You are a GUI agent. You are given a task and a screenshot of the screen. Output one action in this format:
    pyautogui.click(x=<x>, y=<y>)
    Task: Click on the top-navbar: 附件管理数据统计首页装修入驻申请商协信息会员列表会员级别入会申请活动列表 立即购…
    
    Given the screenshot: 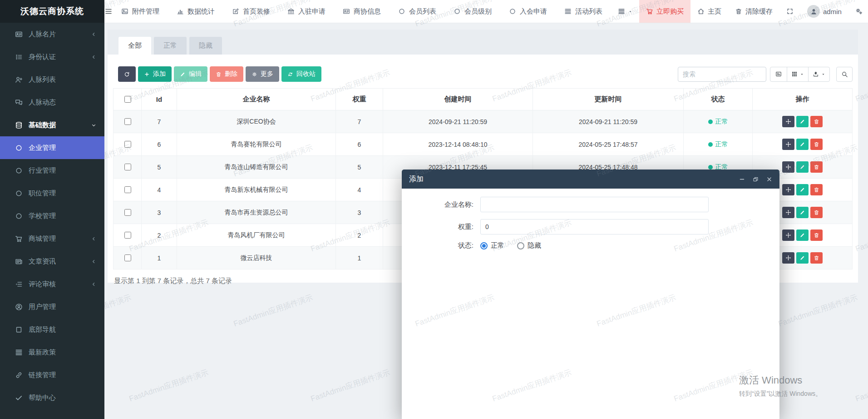 What is the action you would take?
    pyautogui.click(x=486, y=12)
    